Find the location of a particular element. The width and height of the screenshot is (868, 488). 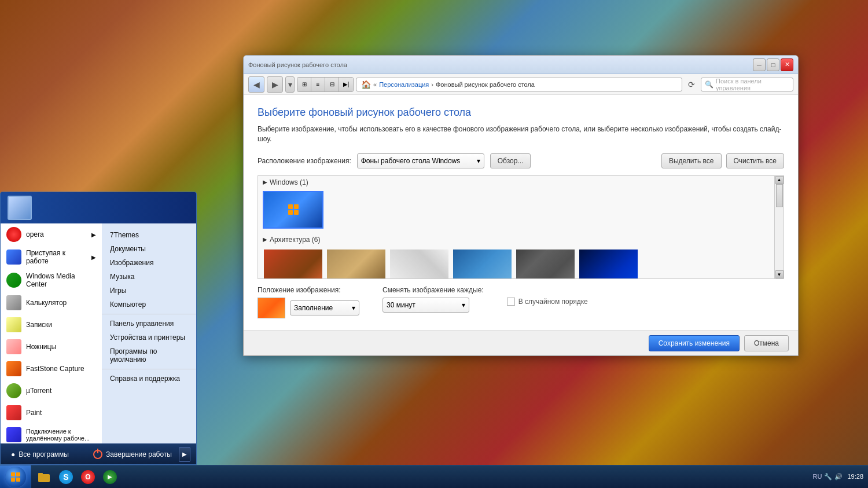

taskbar-icon-wmc: ▶ is located at coordinates (110, 477).